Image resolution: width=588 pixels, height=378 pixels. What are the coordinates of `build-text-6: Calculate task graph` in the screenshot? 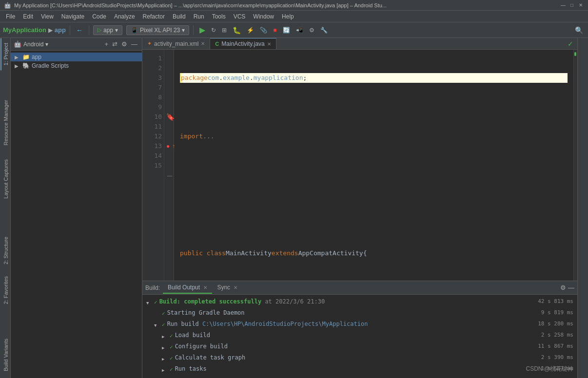 It's located at (211, 358).